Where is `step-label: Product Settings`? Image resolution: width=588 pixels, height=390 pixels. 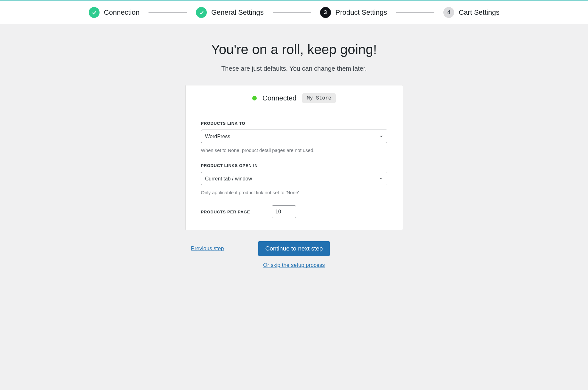 step-label: Product Settings is located at coordinates (361, 12).